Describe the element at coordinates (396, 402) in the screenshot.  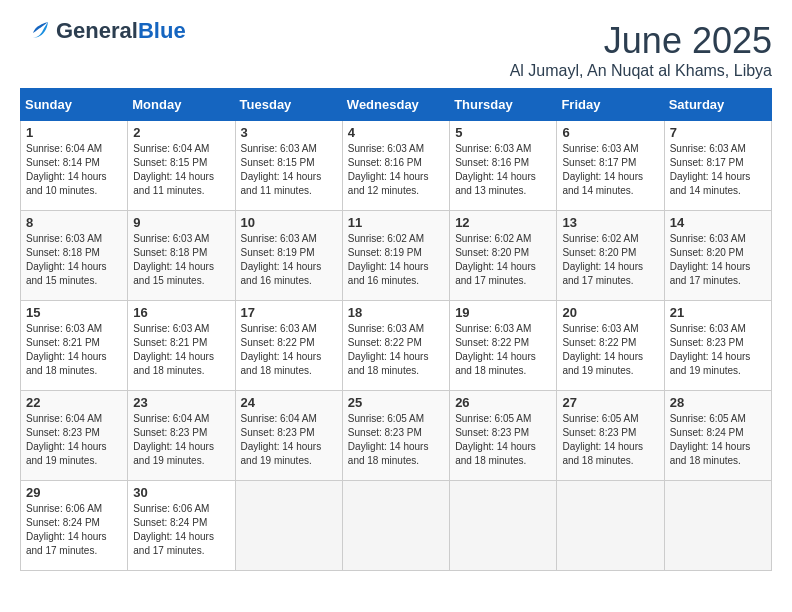
I see `day-number: 25` at that location.